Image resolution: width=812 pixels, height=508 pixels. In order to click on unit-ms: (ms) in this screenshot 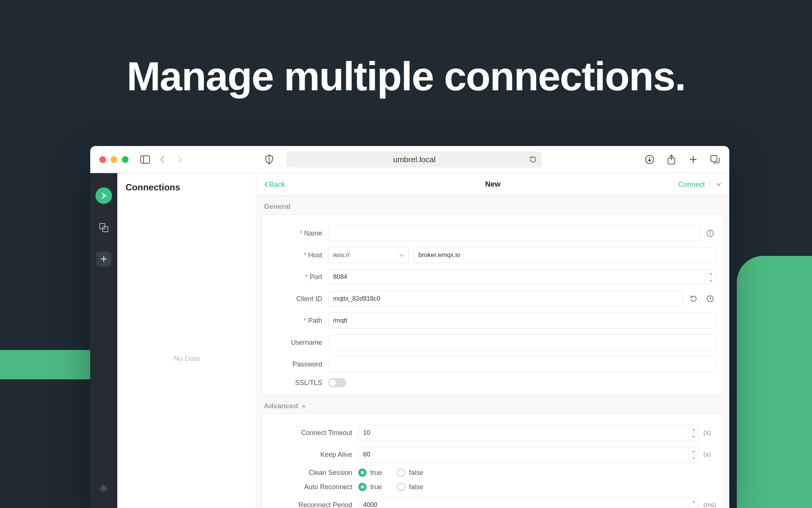, I will do `click(710, 505)`.